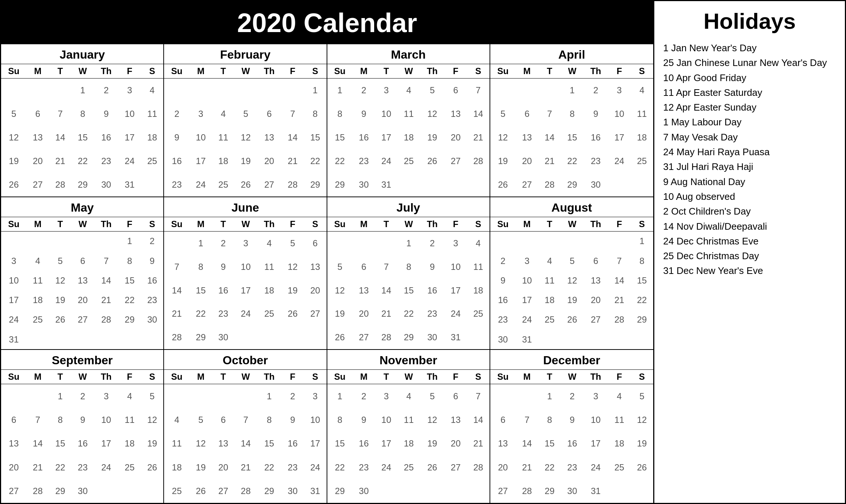  Describe the element at coordinates (572, 426) in the screenshot. I see `month-cell-december: DecemberSuMTWThFS12345678910111213141516…` at that location.